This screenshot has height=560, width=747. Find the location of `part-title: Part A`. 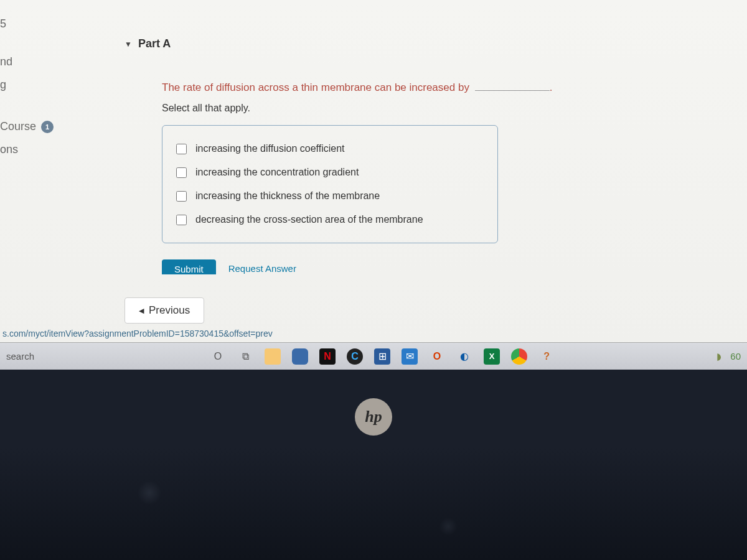

part-title: Part A is located at coordinates (154, 44).